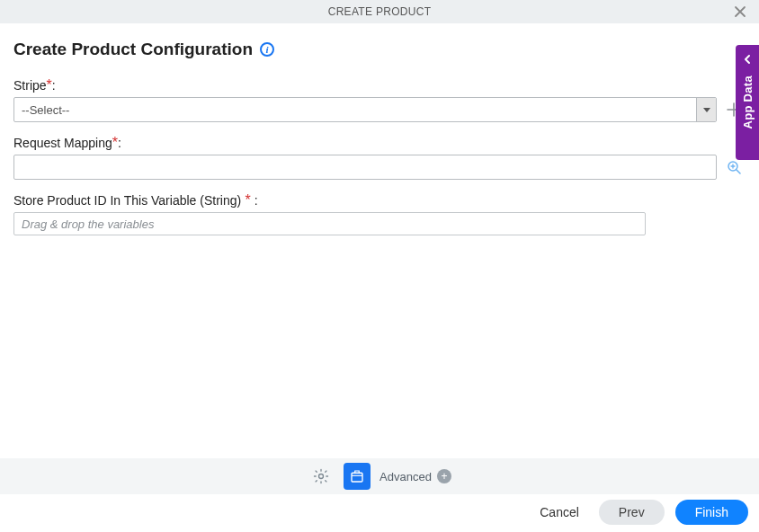 This screenshot has height=532, width=759. What do you see at coordinates (380, 12) in the screenshot?
I see `modal-header: CREATE PRODUCT` at bounding box center [380, 12].